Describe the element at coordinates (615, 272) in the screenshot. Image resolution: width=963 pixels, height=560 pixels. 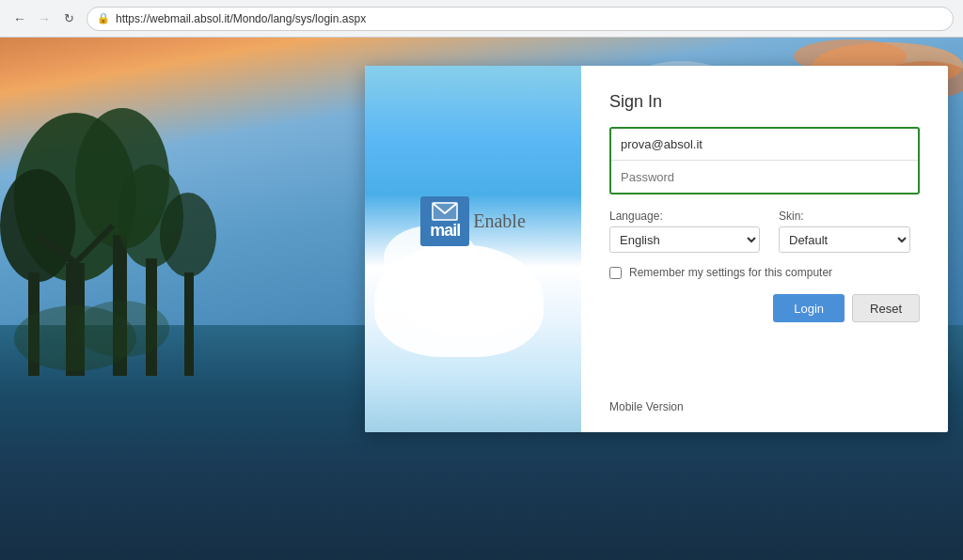
I see `remember-checkbox` at that location.